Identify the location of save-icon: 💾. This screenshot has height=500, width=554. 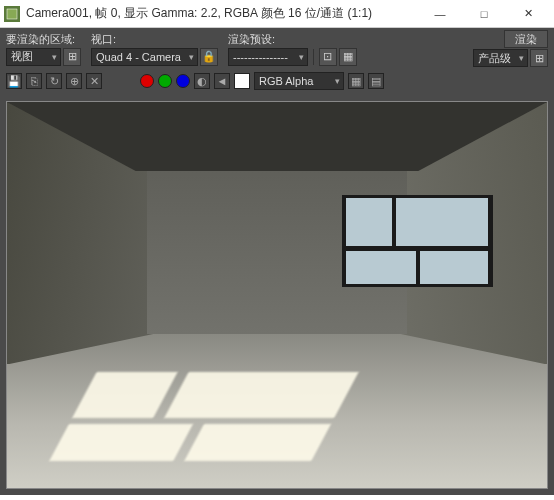
(14, 81).